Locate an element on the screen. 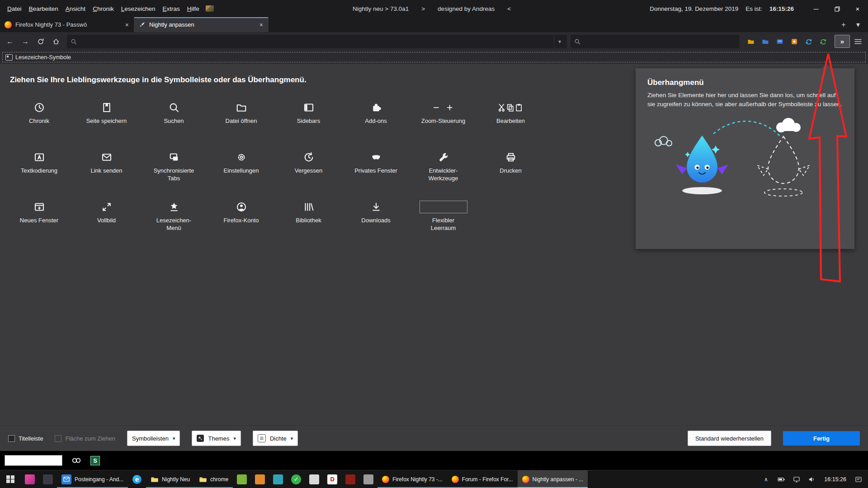 The width and height of the screenshot is (868, 488). taskbar-clock: 16:15:26 is located at coordinates (835, 479).